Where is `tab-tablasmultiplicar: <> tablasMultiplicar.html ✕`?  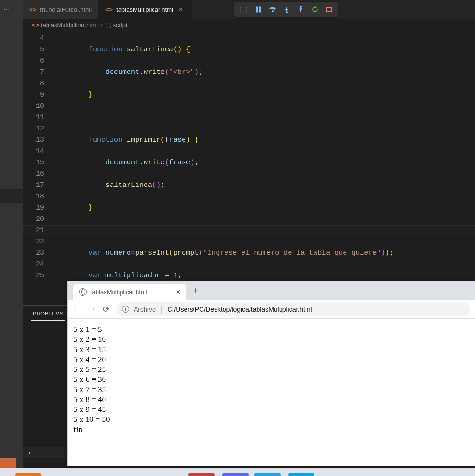
tab-tablasmultiplicar: <> tablasMultiplicar.html ✕ is located at coordinates (145, 9).